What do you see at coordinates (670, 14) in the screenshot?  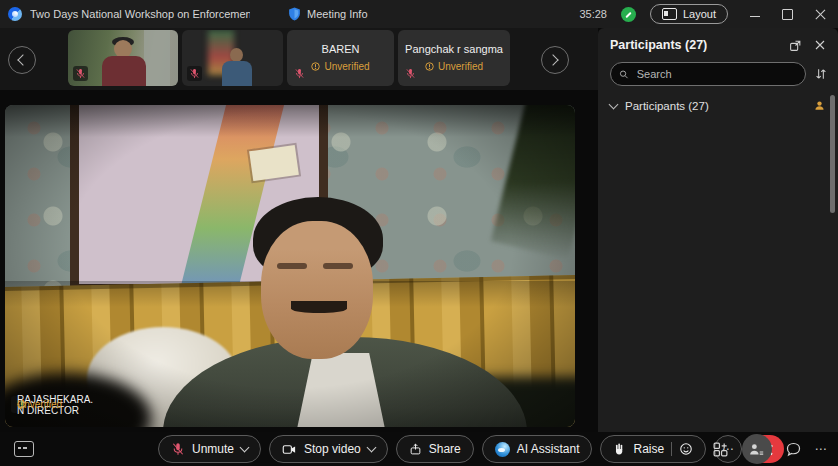 I see `layout-grid-icon` at bounding box center [670, 14].